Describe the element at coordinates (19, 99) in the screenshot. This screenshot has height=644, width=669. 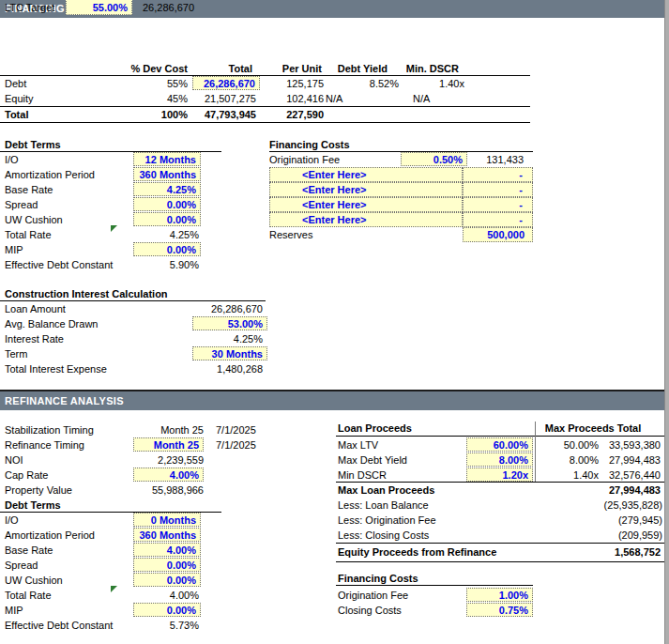
I see `row-label: Equity` at that location.